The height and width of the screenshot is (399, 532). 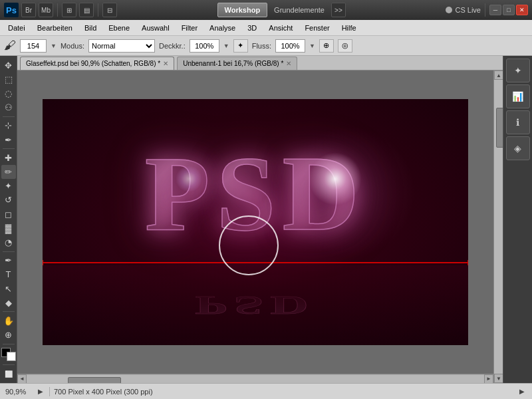 What do you see at coordinates (9, 126) in the screenshot?
I see `crop-tool: ⊹` at bounding box center [9, 126].